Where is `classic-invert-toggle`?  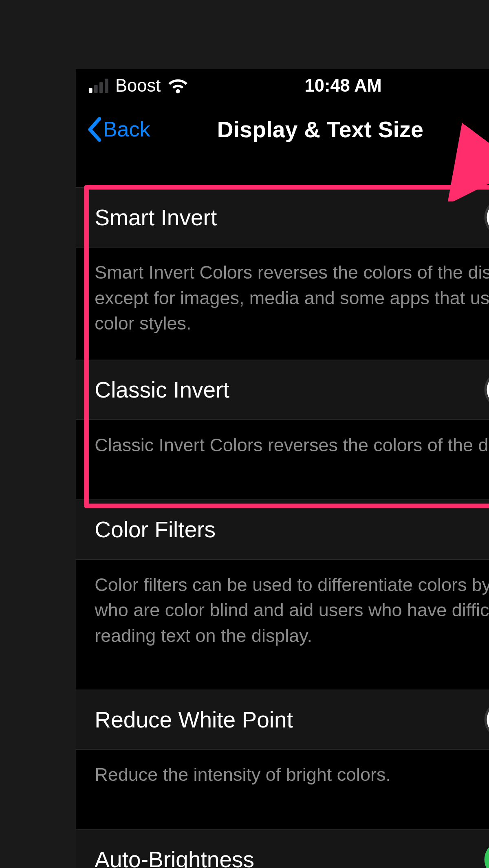
classic-invert-toggle is located at coordinates (487, 389).